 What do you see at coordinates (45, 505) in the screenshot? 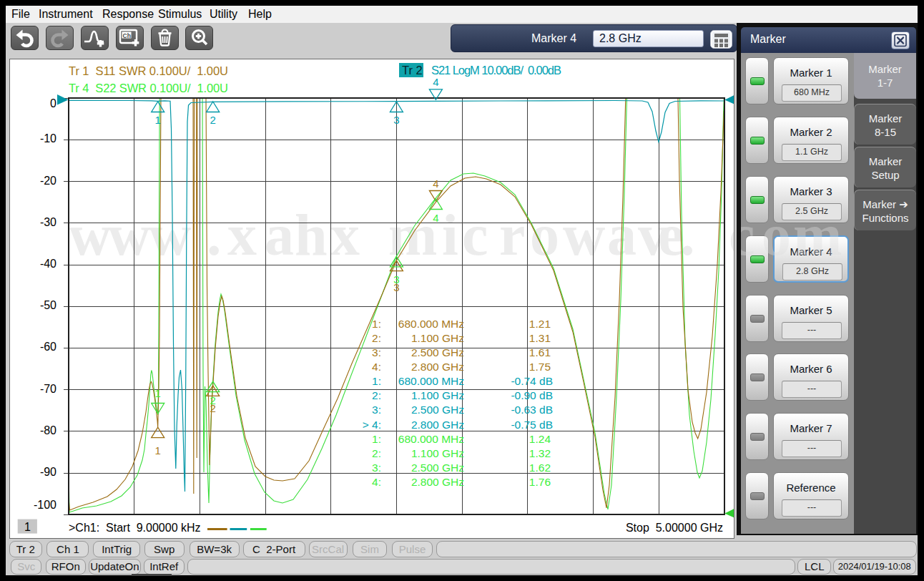
I see `svg-text: -100` at bounding box center [45, 505].